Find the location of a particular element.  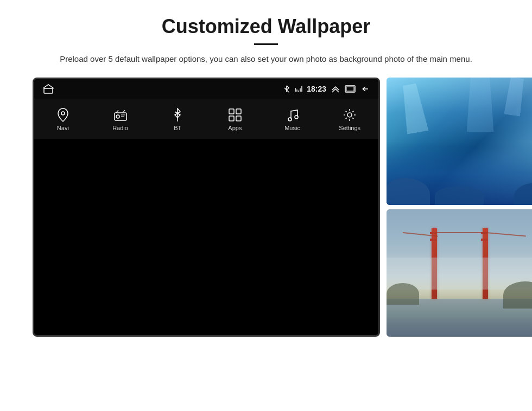

nav-item-settings: Settings is located at coordinates (350, 119).